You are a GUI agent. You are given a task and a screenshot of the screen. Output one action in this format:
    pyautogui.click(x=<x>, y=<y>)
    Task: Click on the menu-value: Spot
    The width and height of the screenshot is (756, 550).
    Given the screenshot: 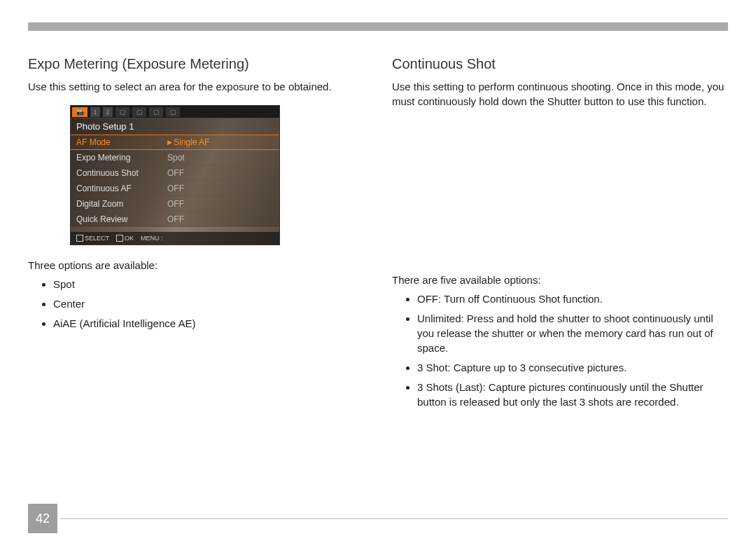 What is the action you would take?
    pyautogui.click(x=176, y=158)
    